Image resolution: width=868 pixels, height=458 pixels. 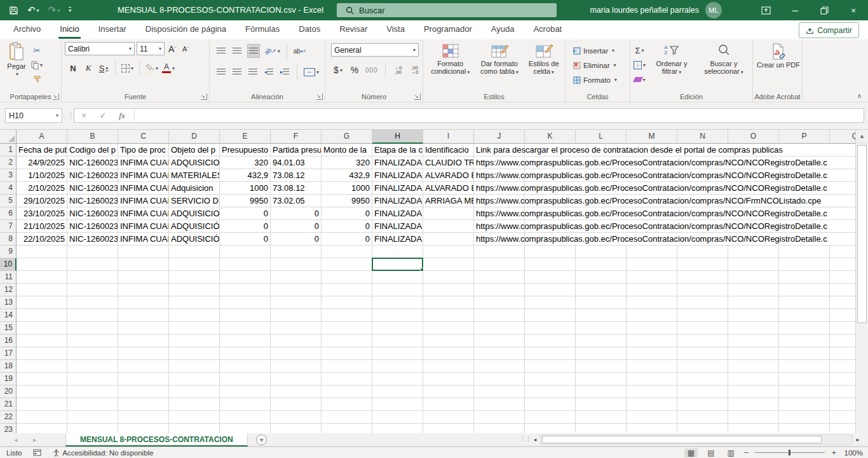 What do you see at coordinates (804, 417) in the screenshot?
I see `cell-P22` at bounding box center [804, 417].